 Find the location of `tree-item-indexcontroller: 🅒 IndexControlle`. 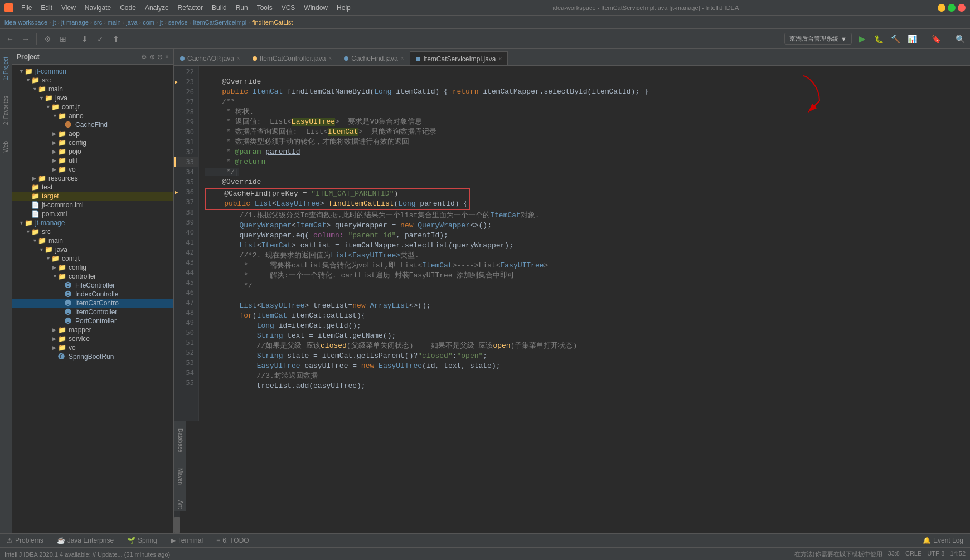

tree-item-indexcontroller: 🅒 IndexControlle is located at coordinates (93, 294).